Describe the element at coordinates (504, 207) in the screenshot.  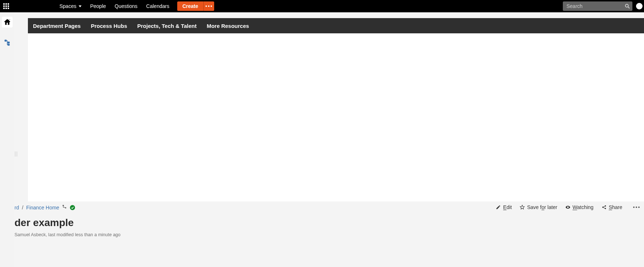
I see `edit-button: Edit` at that location.